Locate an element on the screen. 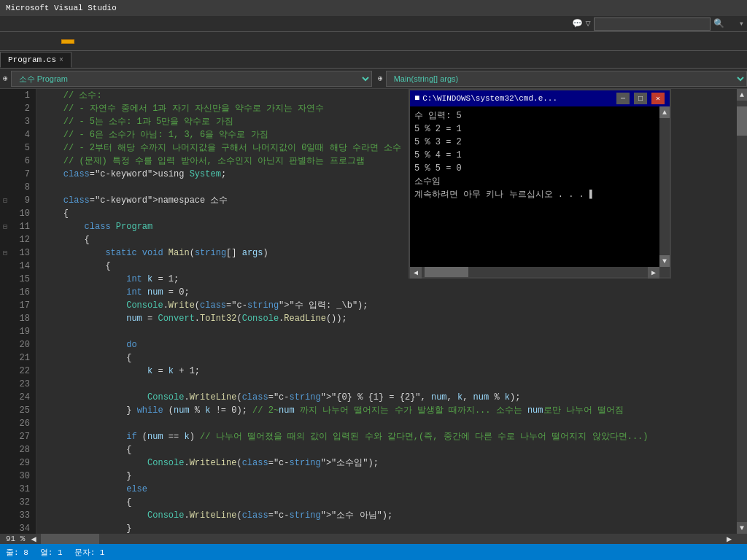 The width and height of the screenshot is (747, 560). title-bar: Microsoft Visual Studio is located at coordinates (374, 8).